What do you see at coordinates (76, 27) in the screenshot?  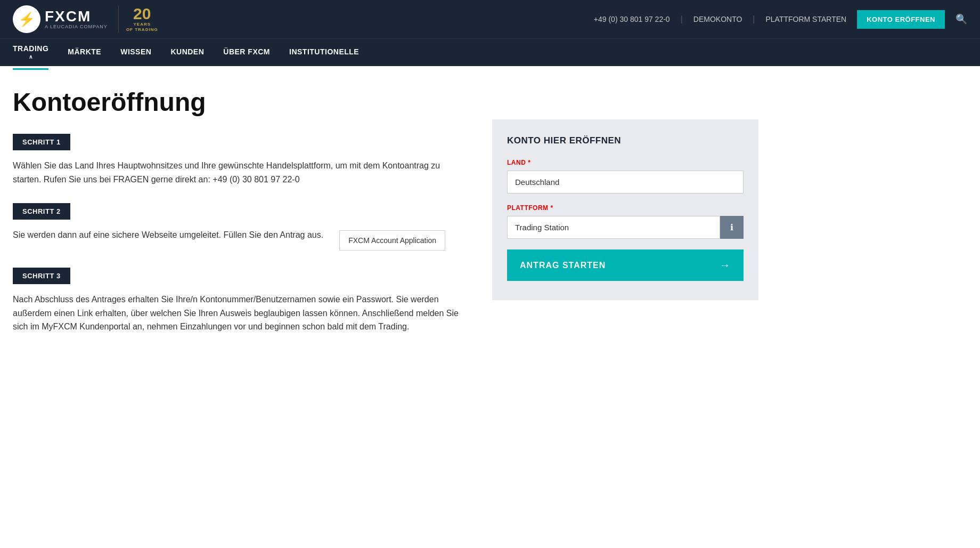 I see `logo-sub-label: A LEUCADIA COMPANY` at bounding box center [76, 27].